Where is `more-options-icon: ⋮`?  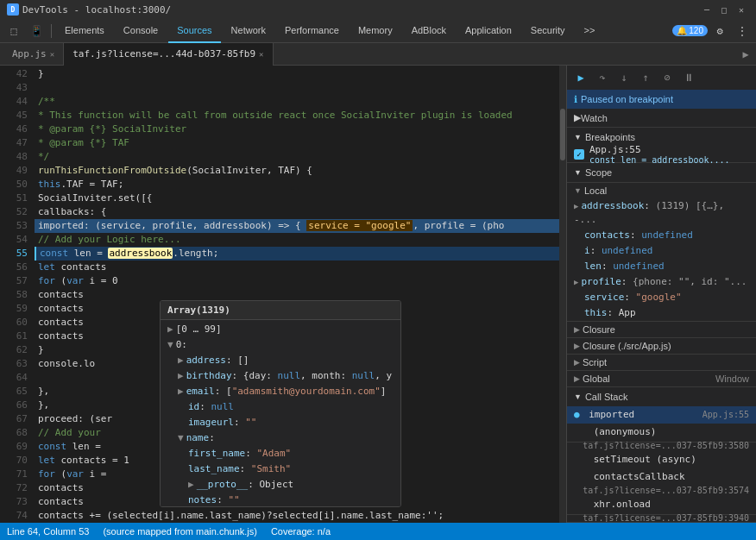
more-options-icon: ⋮ is located at coordinates (742, 31).